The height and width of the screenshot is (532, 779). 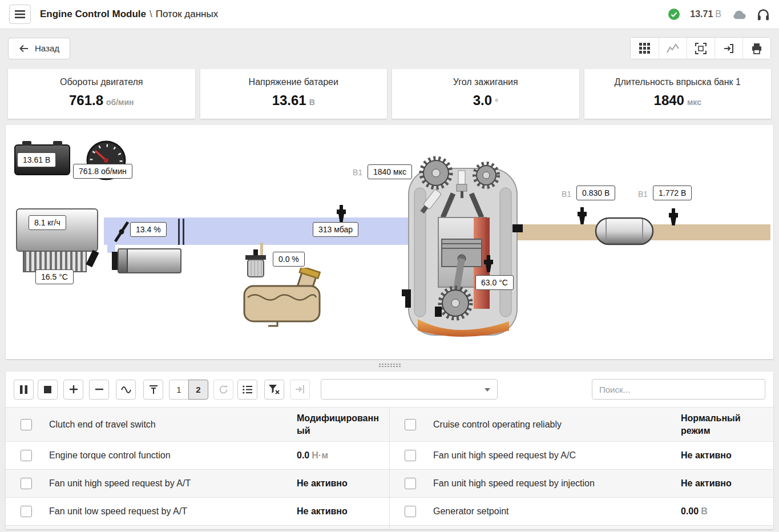 I want to click on row-label: Fan unit high speed request by injection, so click(x=557, y=483).